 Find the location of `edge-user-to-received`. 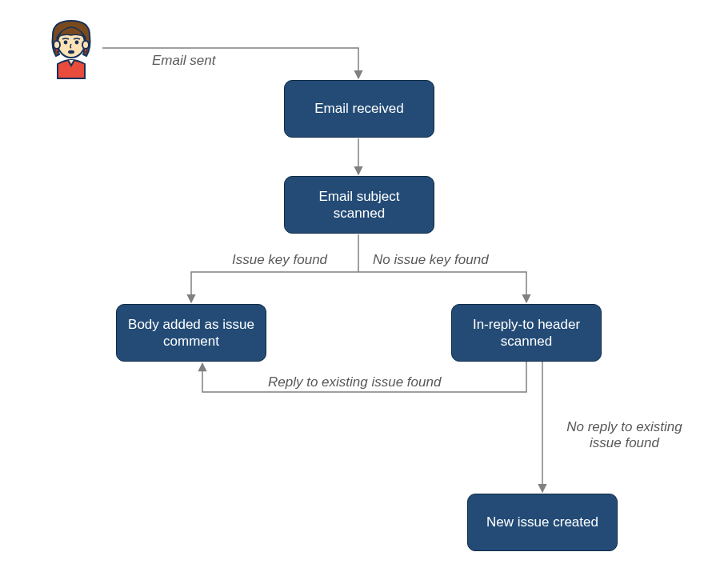

edge-user-to-received is located at coordinates (230, 63).